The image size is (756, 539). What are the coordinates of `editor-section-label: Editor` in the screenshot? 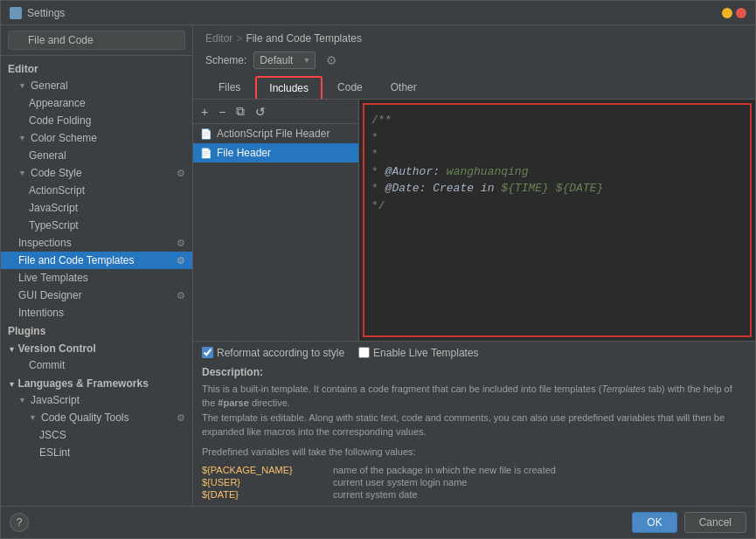 It's located at (96, 68).